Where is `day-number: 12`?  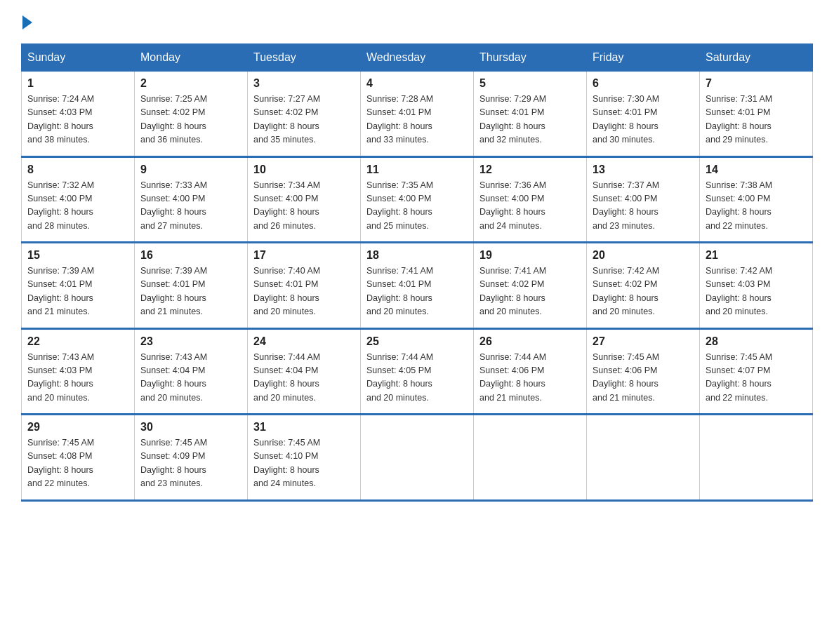 day-number: 12 is located at coordinates (530, 170).